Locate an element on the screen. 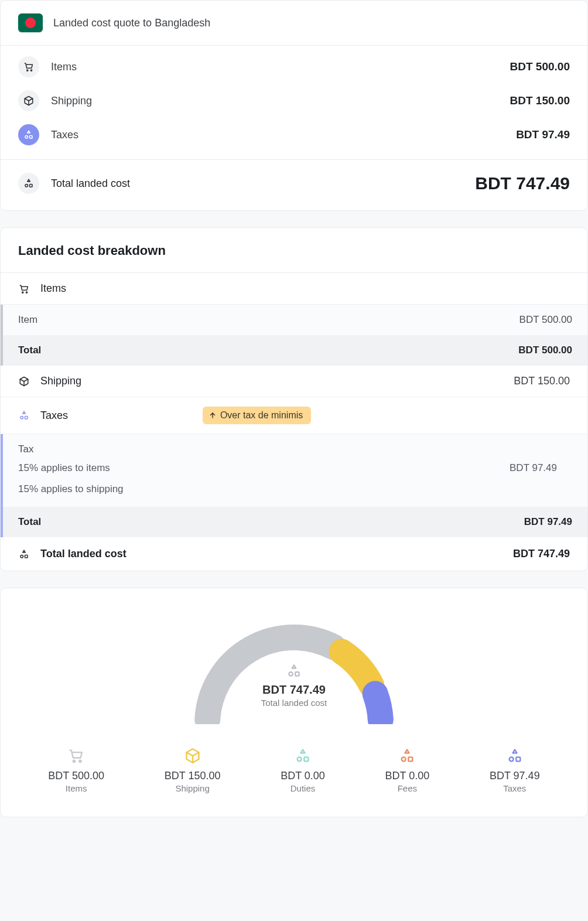 This screenshot has height=921, width=588. legend-label: Duties is located at coordinates (303, 789).